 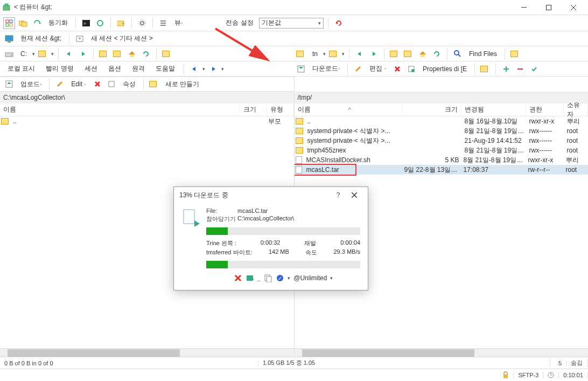 I want to click on folders-icon, so click(x=23, y=23).